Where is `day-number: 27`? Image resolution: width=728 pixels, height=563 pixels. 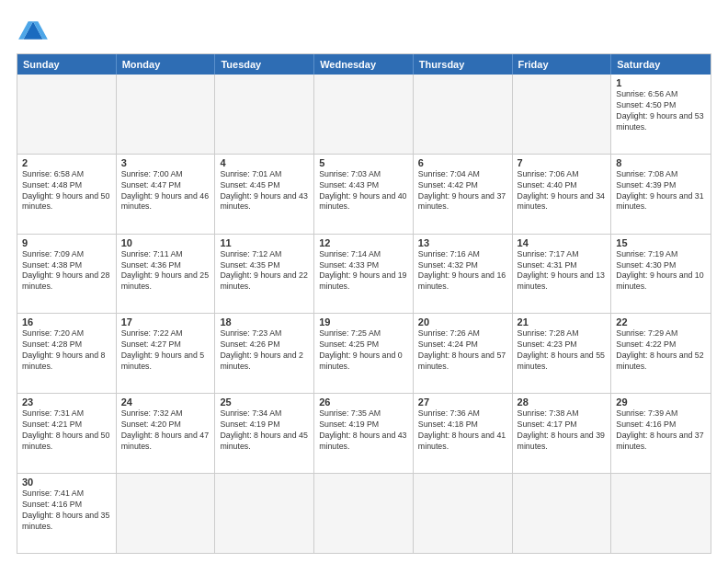
day-number: 27 is located at coordinates (463, 402).